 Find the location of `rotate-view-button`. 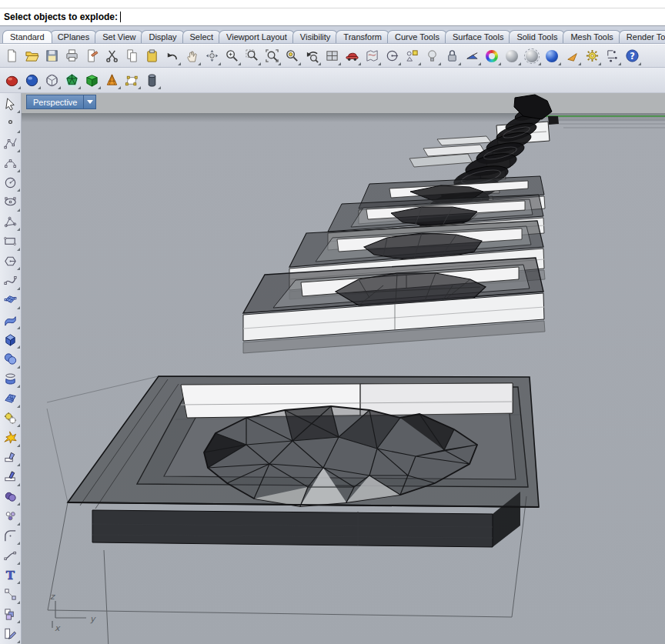

rotate-view-button is located at coordinates (212, 56).